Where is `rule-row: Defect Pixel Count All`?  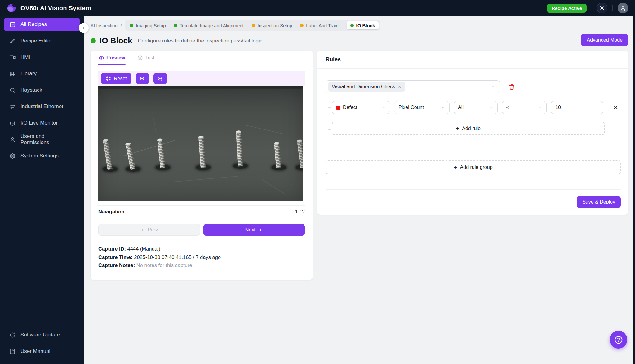 rule-row: Defect Pixel Count All is located at coordinates (476, 107).